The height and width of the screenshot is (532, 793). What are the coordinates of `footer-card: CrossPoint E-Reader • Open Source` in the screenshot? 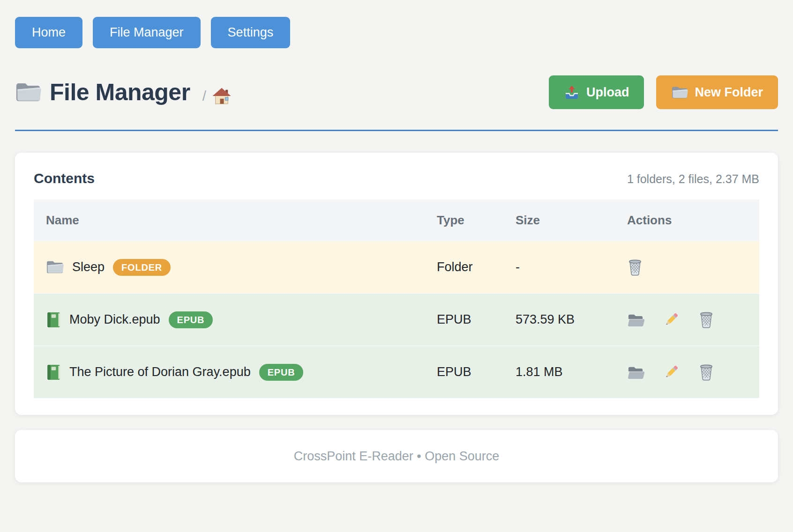 It's located at (396, 456).